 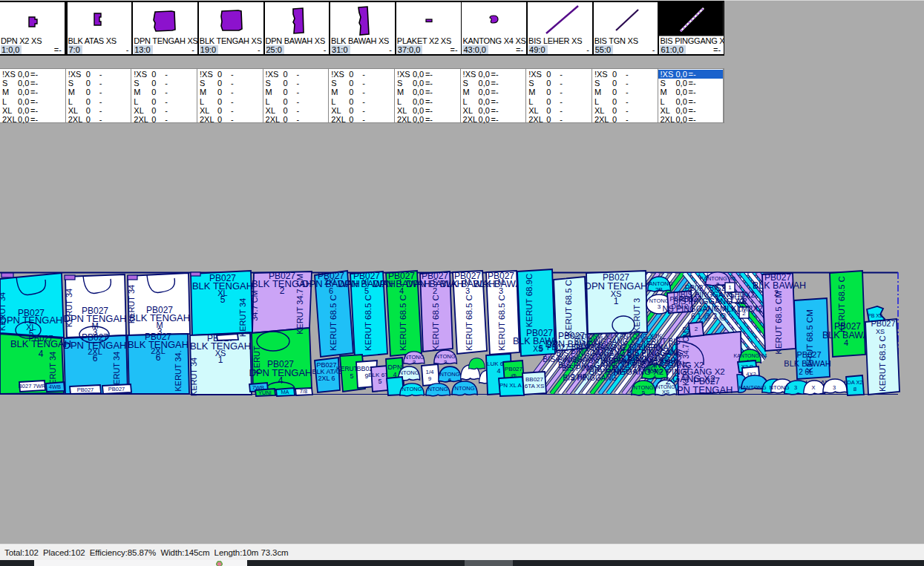 What do you see at coordinates (331, 282) in the screenshot?
I see `svg-text: 2XL` at bounding box center [331, 282].